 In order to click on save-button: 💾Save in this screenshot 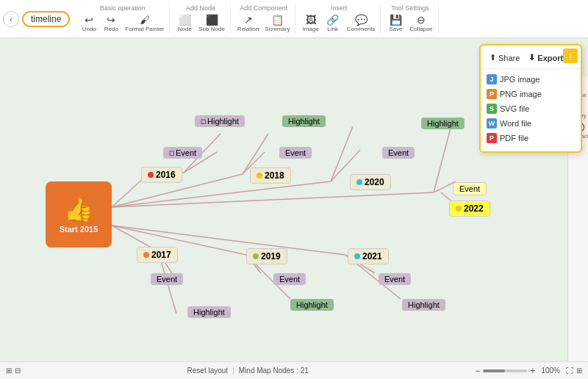, I will do `click(395, 24)`.